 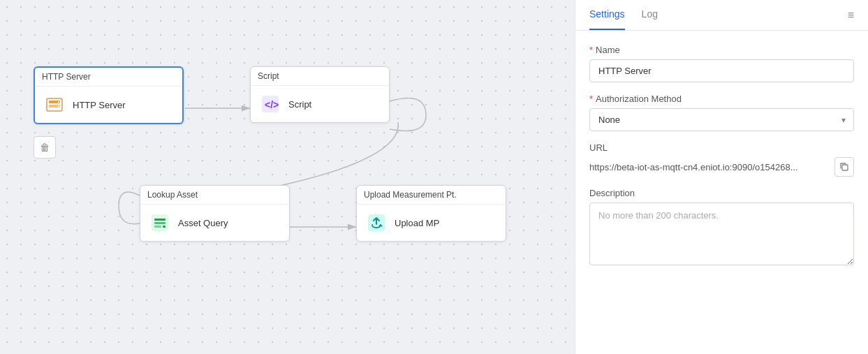 What do you see at coordinates (215, 214) in the screenshot?
I see `node-lookup-asset: Lookup Asset Asset Query` at bounding box center [215, 214].